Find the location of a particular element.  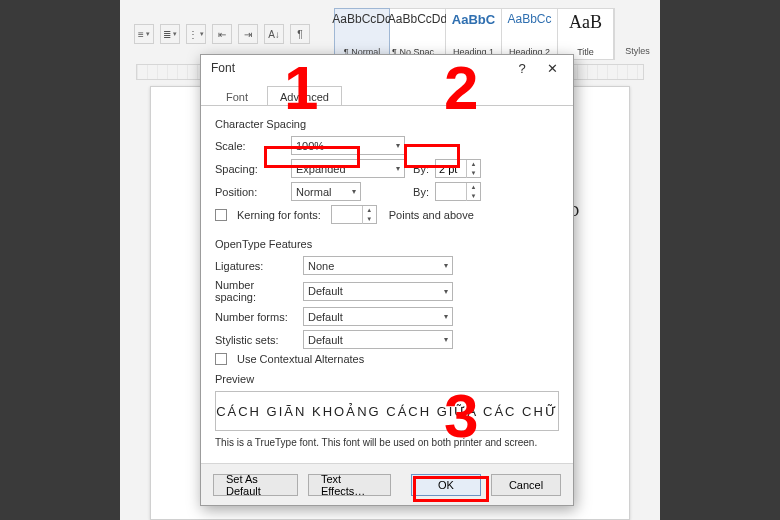

indent-right-button: ⇥ is located at coordinates (248, 34).